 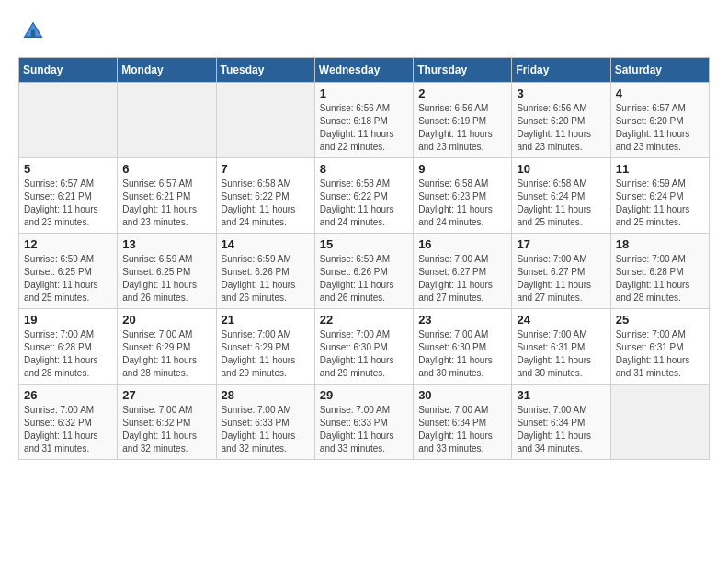 I want to click on calendar-cell: 9Sunrise: 6:58 AMSunset: 6:23 PMDaylight…, so click(x=463, y=196).